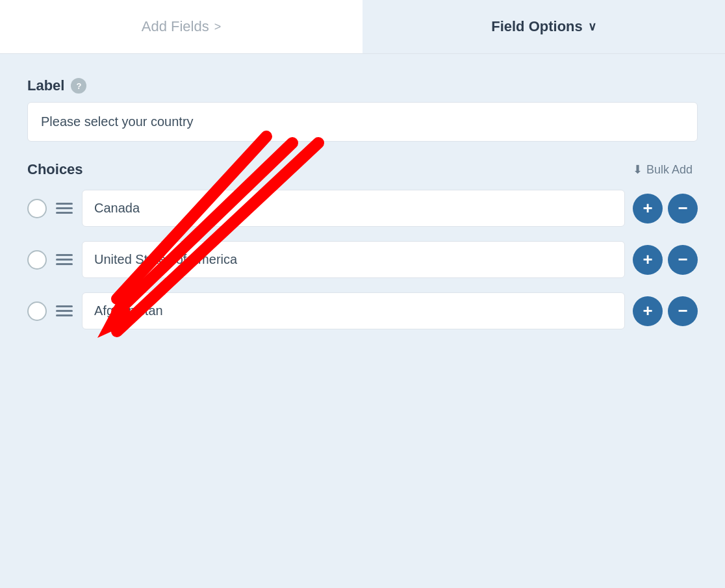 The height and width of the screenshot is (588, 725). I want to click on choices-header: Choices ⬇ Bulk Add, so click(363, 170).